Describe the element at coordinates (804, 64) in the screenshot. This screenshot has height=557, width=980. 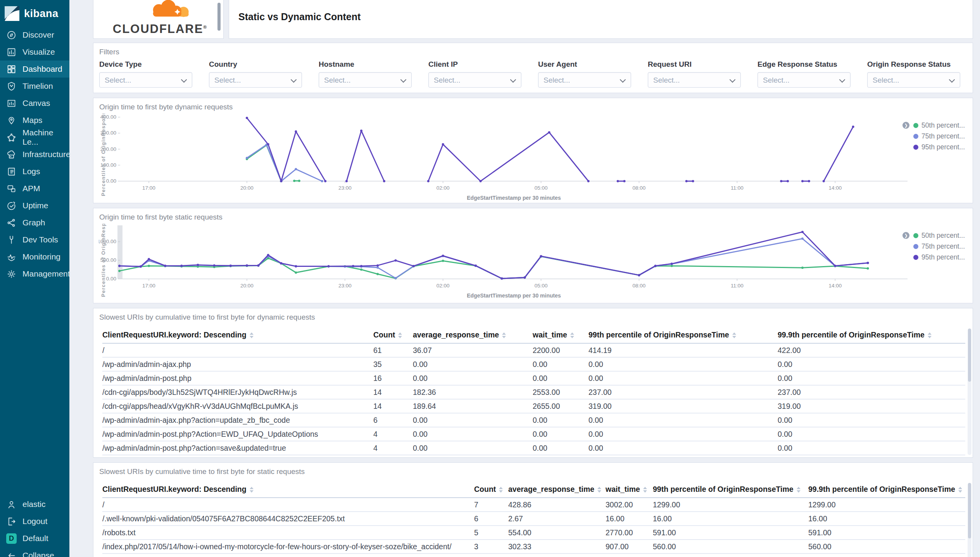
I see `filter-label: Edge Response Status` at that location.